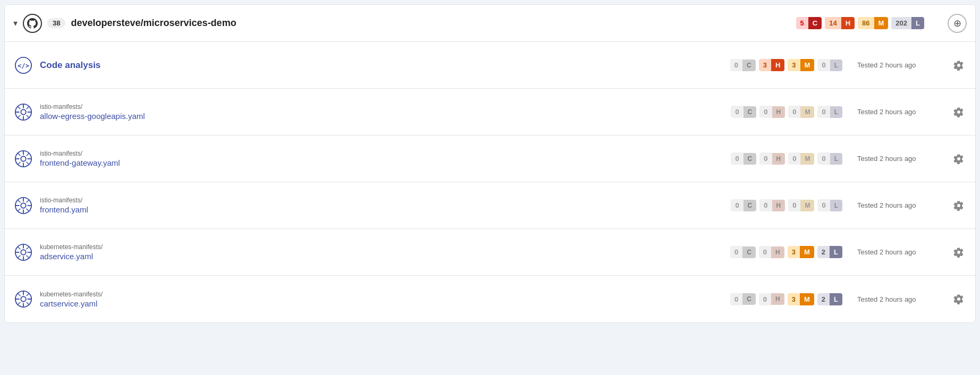 This screenshot has width=980, height=375. What do you see at coordinates (840, 23) in the screenshot?
I see `badge-pair: 14H` at bounding box center [840, 23].